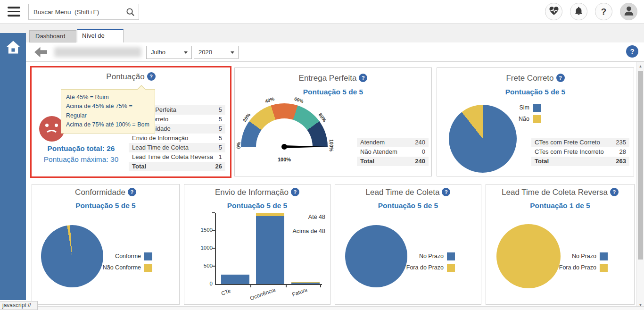  Describe the element at coordinates (604, 12) in the screenshot. I see `question-mark-icon: ?` at that location.